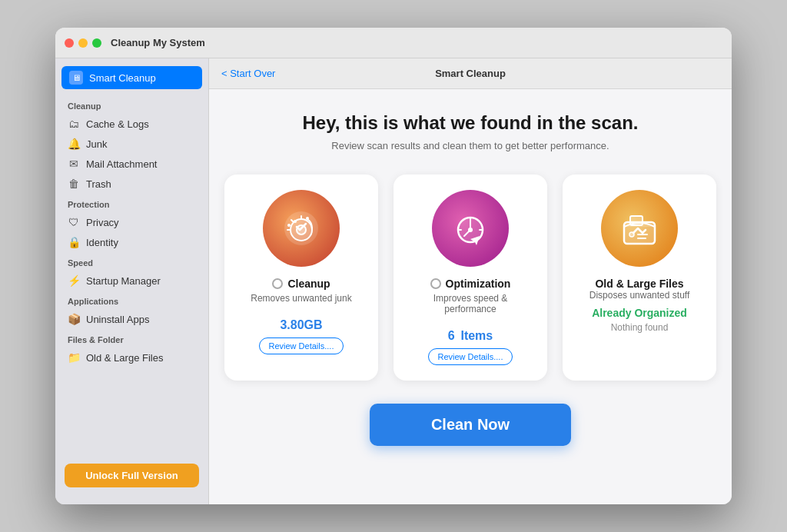 The image size is (787, 532). What do you see at coordinates (102, 243) in the screenshot?
I see `sidebar-identity-label: Identity` at bounding box center [102, 243].